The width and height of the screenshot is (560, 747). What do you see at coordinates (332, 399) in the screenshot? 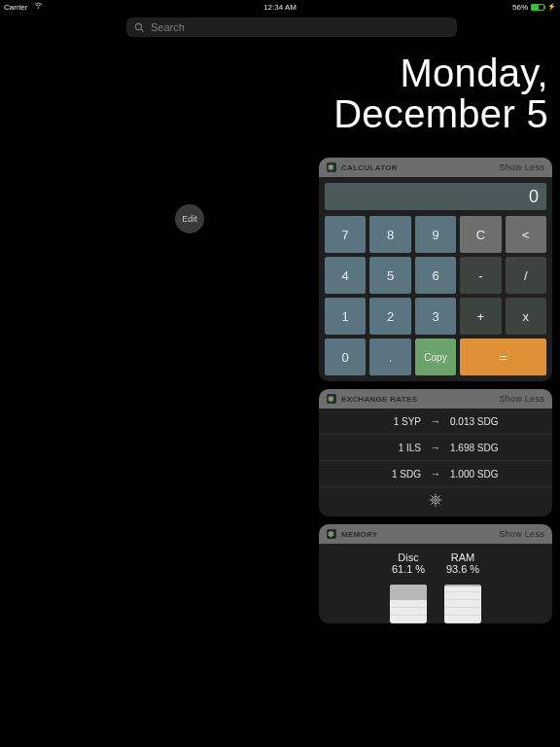
I see `exchange-app-icon: ✱` at bounding box center [332, 399].